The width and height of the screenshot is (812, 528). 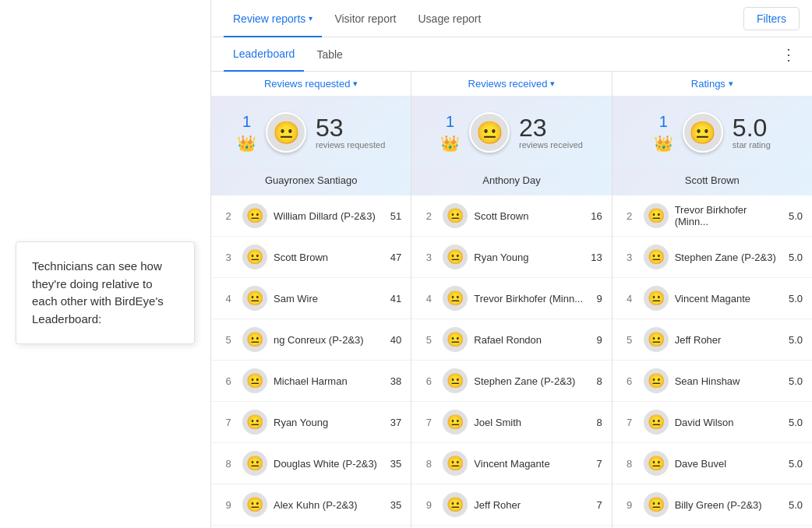 What do you see at coordinates (712, 340) in the screenshot?
I see `list-item: 5 😐 Jeff Roher 5.0` at bounding box center [712, 340].